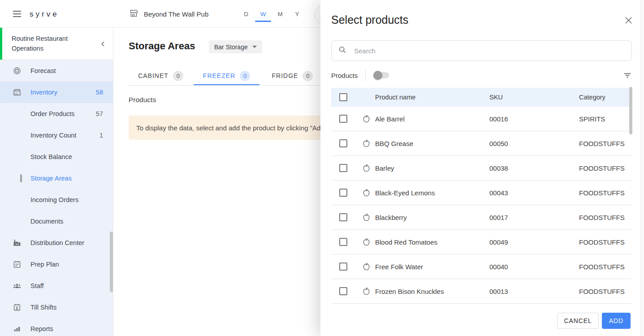 The width and height of the screenshot is (644, 336). Describe the element at coordinates (432, 218) in the screenshot. I see `product-name-cell: Blackberry` at that location.